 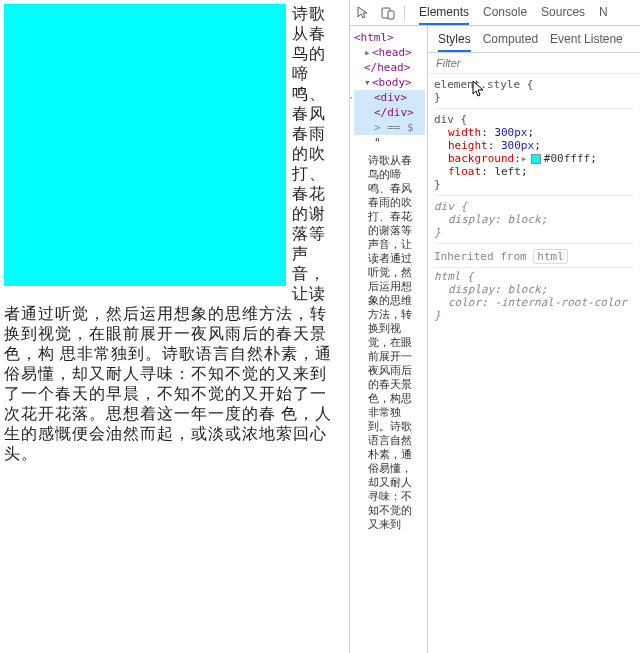 I want to click on selector: element.style {, so click(x=534, y=84).